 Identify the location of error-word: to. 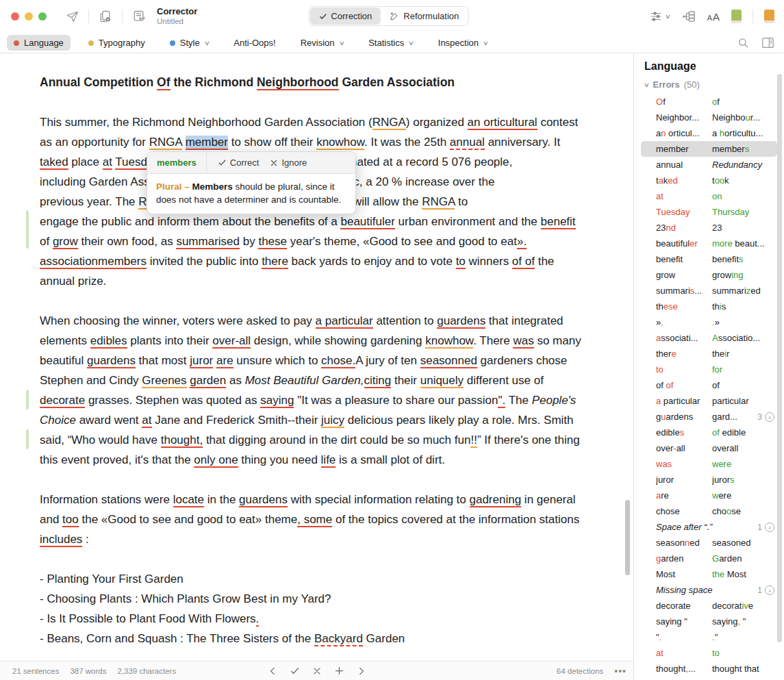
(461, 262).